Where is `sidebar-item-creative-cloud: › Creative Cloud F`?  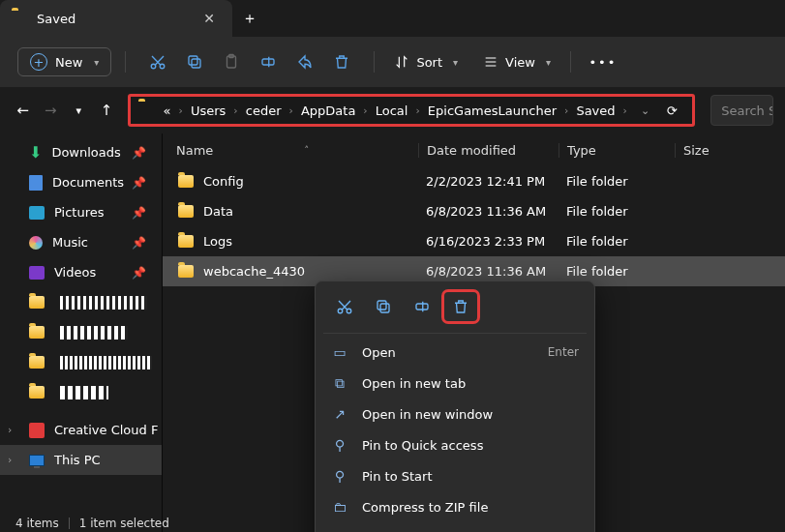
sidebar-item-creative-cloud: › Creative Cloud F is located at coordinates (81, 429).